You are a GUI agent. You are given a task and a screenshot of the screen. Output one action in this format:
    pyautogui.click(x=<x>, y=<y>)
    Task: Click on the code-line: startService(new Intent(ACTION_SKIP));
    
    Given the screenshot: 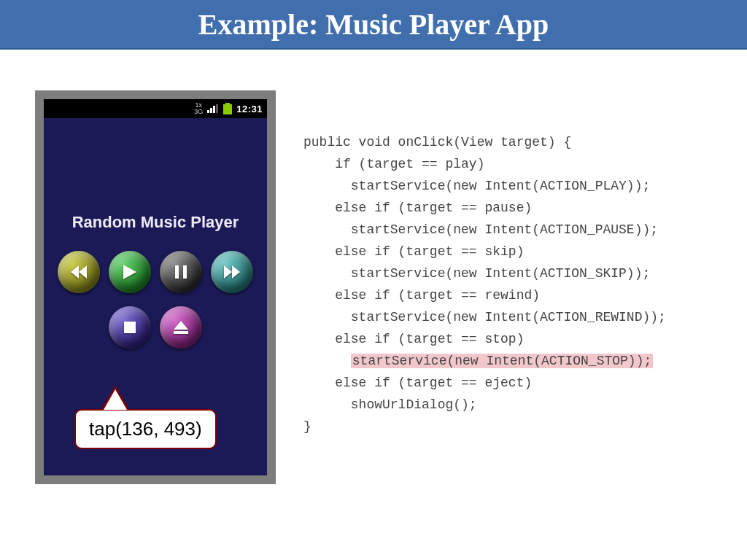 What is the action you would take?
    pyautogui.click(x=477, y=273)
    